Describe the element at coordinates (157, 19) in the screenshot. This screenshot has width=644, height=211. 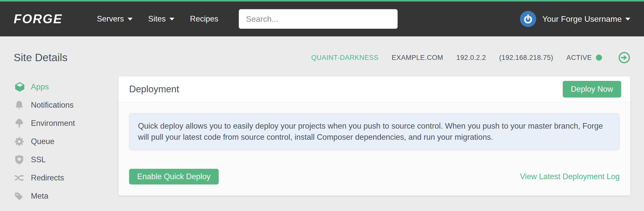
I see `nav-item-label: Sites` at that location.